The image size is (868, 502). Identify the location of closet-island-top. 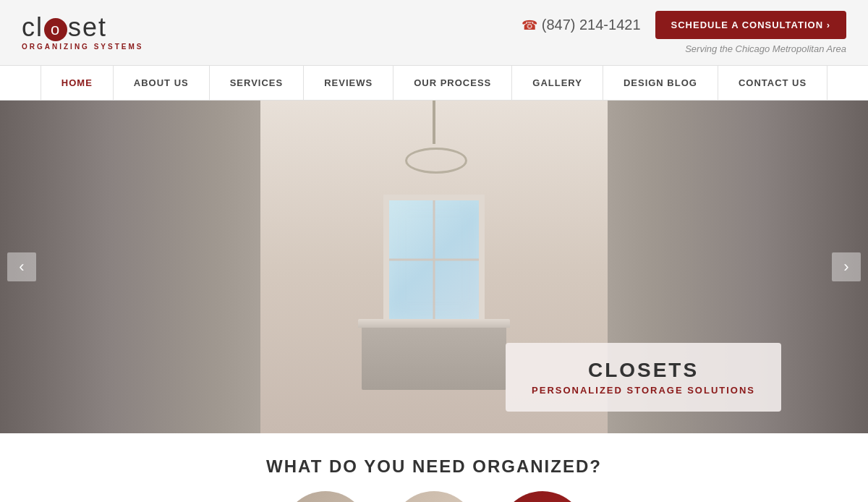
(434, 323).